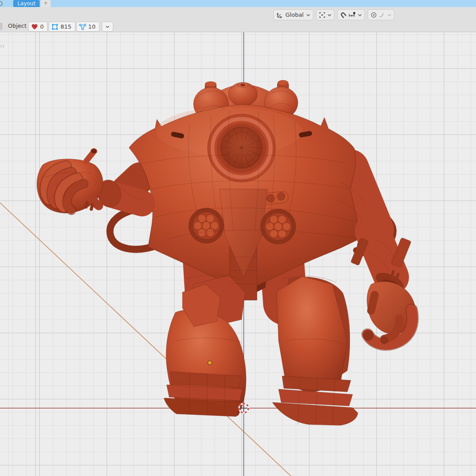 The width and height of the screenshot is (476, 476). Describe the element at coordinates (46, 4) in the screenshot. I see `add-workspace-tab: +` at that location.